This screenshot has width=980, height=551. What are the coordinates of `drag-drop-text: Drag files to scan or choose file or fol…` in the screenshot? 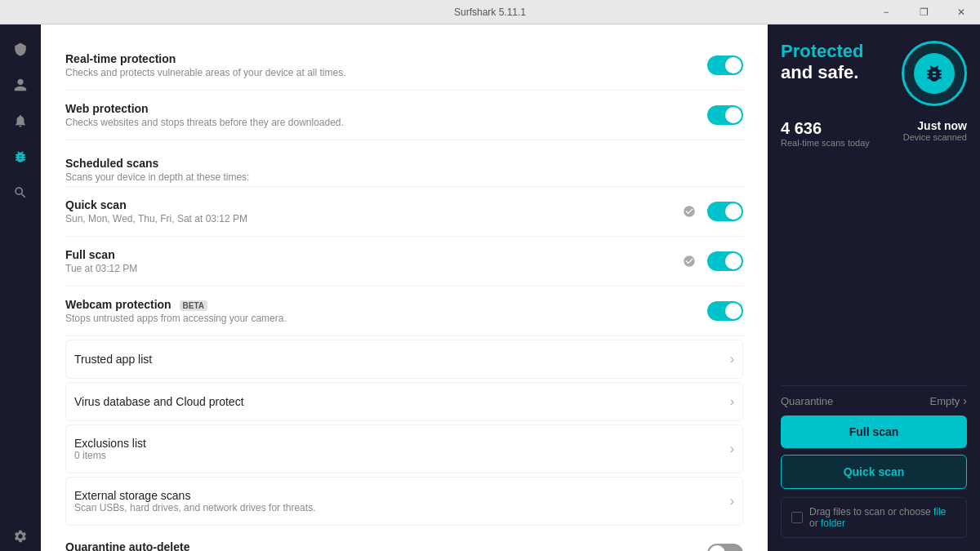 It's located at (883, 518).